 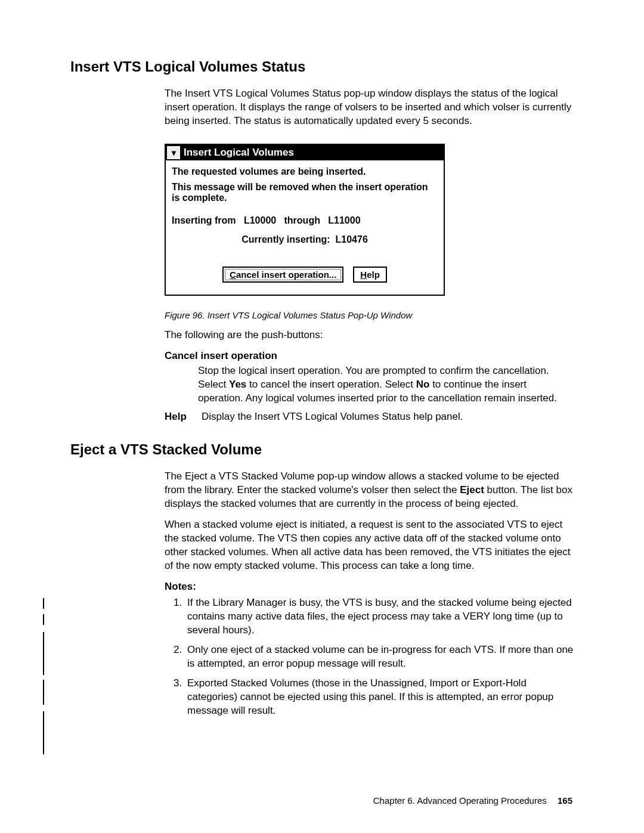 I want to click on popup-status-line: The requested volumes are being inserted…, so click(x=305, y=172).